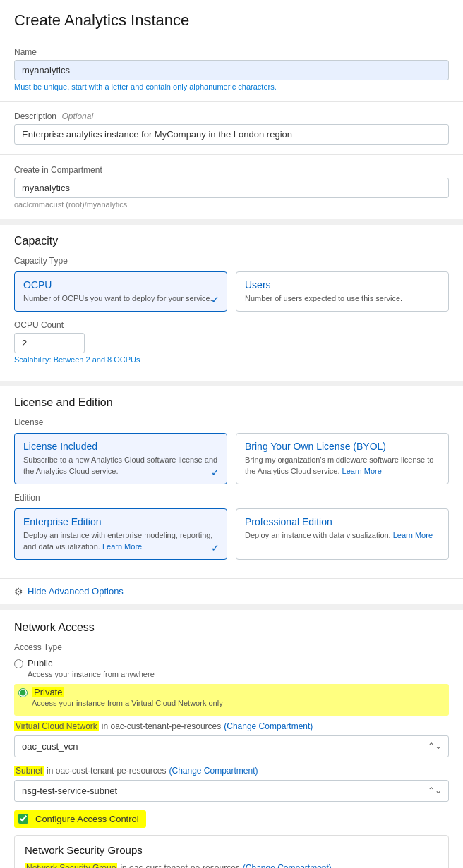 This screenshot has height=868, width=463. I want to click on ocpu-check-icon: ✓, so click(215, 300).